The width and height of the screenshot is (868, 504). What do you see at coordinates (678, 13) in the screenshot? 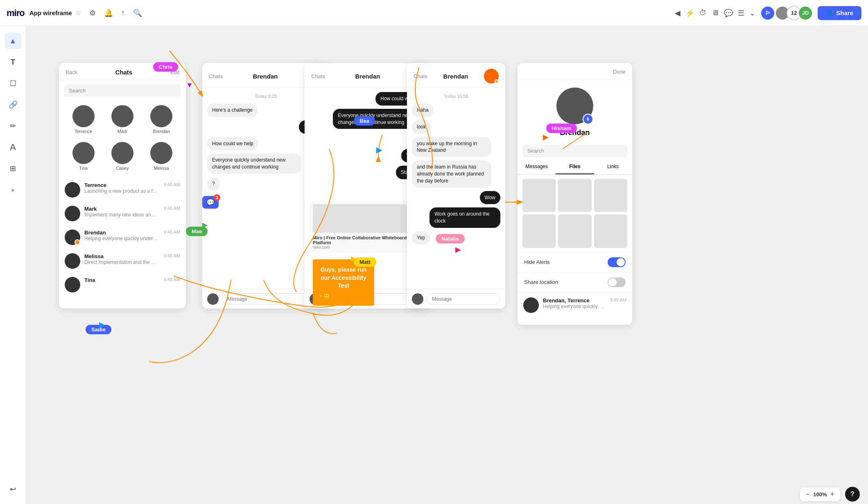
I see `prev-btn: ◀` at bounding box center [678, 13].